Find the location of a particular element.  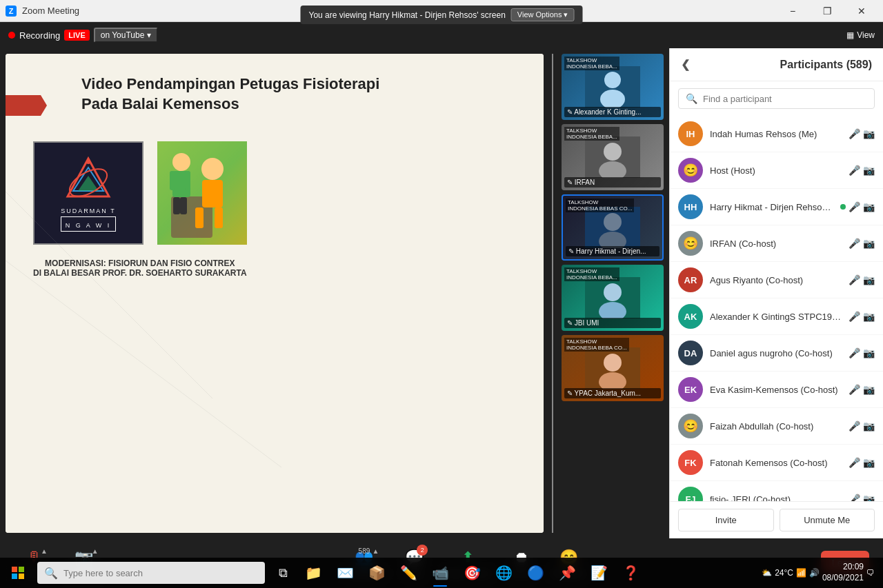

thumb-label-1: ✎ Alexander K Ginting... is located at coordinates (613, 112).